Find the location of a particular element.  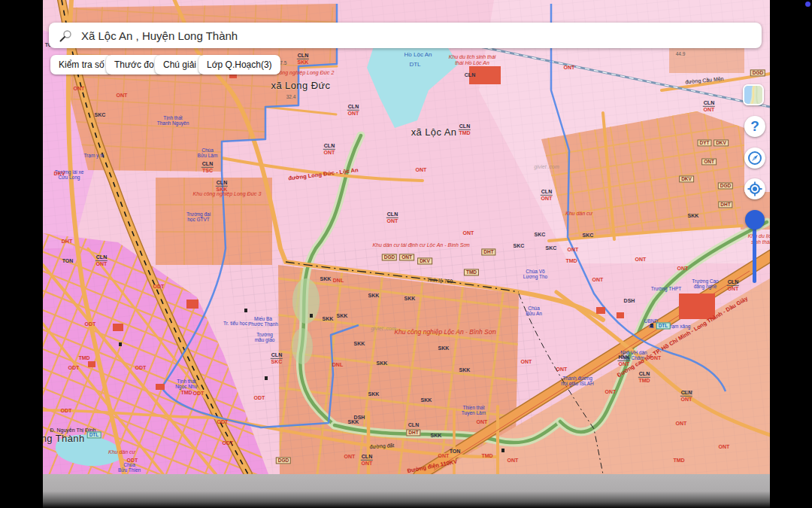

map-label: Nhà VH dântộc Chăm is located at coordinates (633, 355).